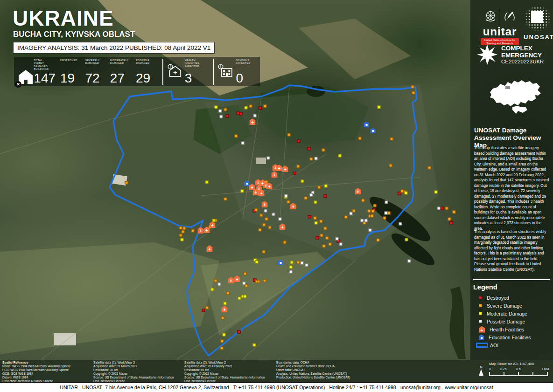 Image resolution: width=553 pixels, height=392 pixels. What do you see at coordinates (514, 322) in the screenshot?
I see `legend: Destroyed Severe Damage Moderate Damage …` at bounding box center [514, 322].